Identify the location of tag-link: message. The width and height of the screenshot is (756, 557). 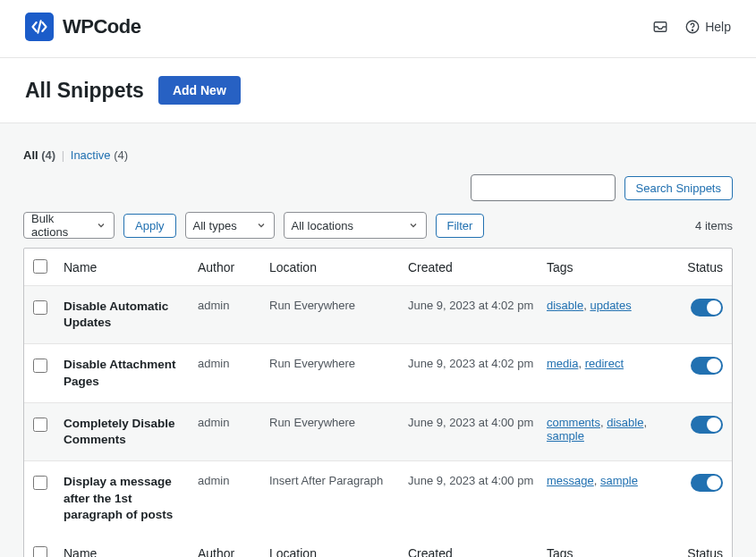
(571, 481).